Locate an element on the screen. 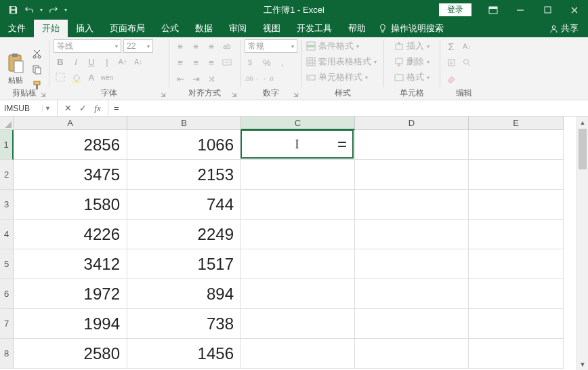 This screenshot has width=588, height=370. tab-视图: 视图 is located at coordinates (272, 28).